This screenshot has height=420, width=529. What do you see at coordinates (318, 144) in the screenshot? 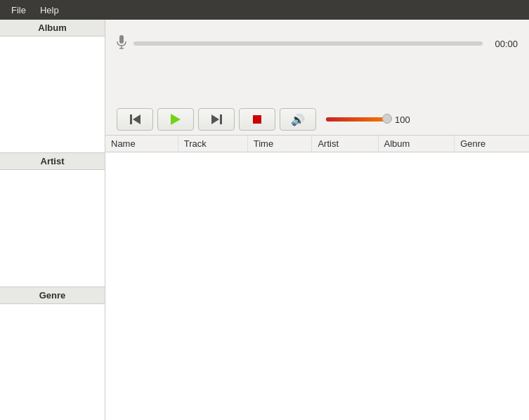
I see `table-header-row: Name Track Time Artist Album Genre` at bounding box center [318, 144].